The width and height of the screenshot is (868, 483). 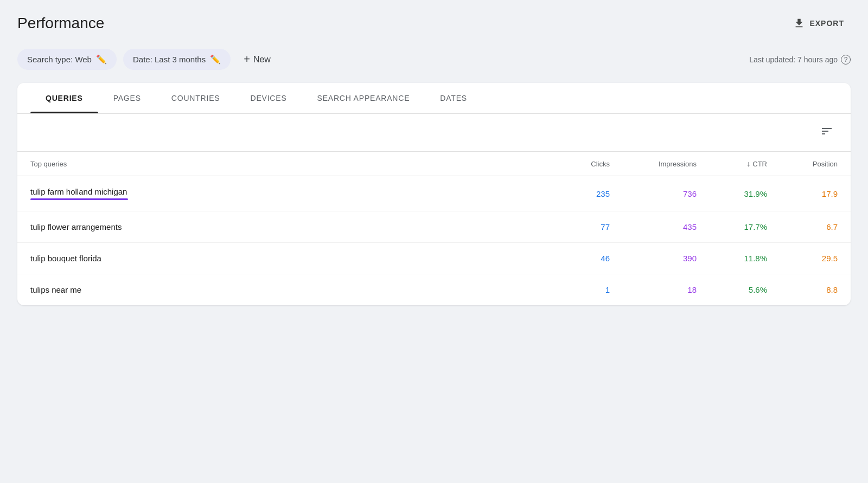 I want to click on header-position: Position, so click(x=802, y=164).